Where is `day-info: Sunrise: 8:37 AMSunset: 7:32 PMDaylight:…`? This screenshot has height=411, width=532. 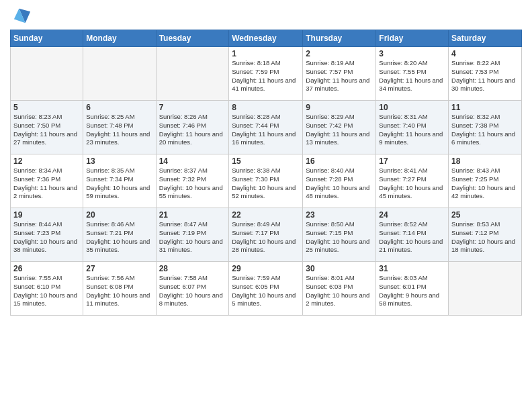
day-info: Sunrise: 8:37 AMSunset: 7:32 PMDaylight:… is located at coordinates (193, 184).